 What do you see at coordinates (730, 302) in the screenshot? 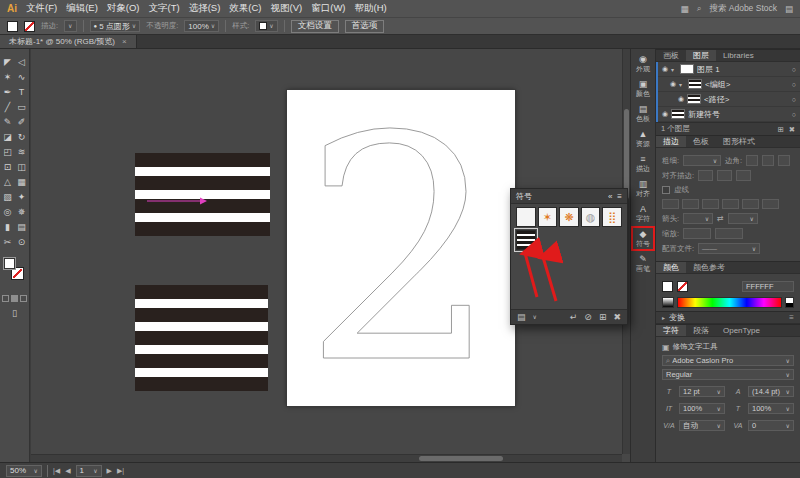
I see `rainbow-spectrum` at bounding box center [730, 302].